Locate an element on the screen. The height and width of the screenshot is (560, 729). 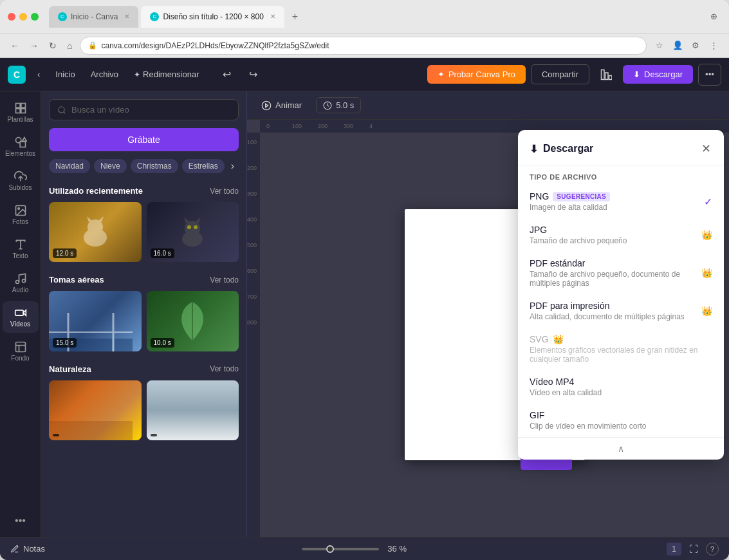
tags-more-button: › is located at coordinates (233, 166).